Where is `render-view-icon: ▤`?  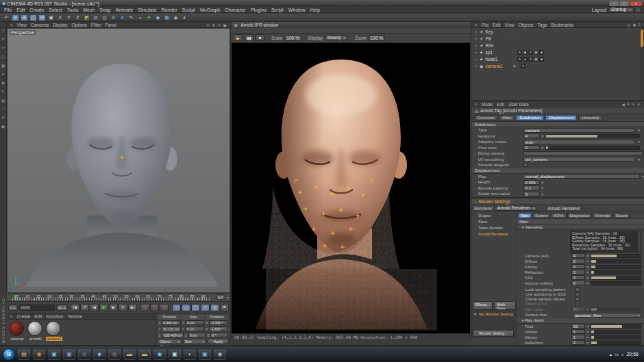
render-view-icon: ▤ is located at coordinates (96, 18).